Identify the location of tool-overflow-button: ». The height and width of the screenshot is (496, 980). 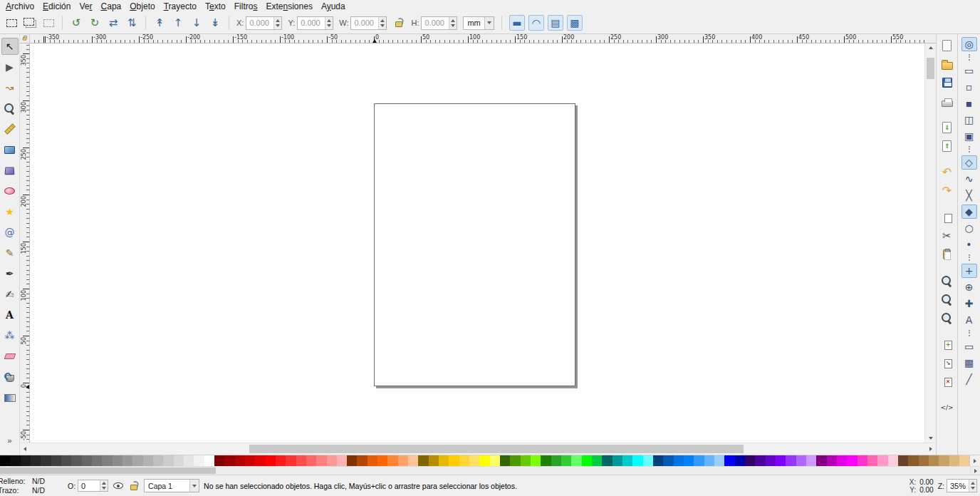
(9, 440).